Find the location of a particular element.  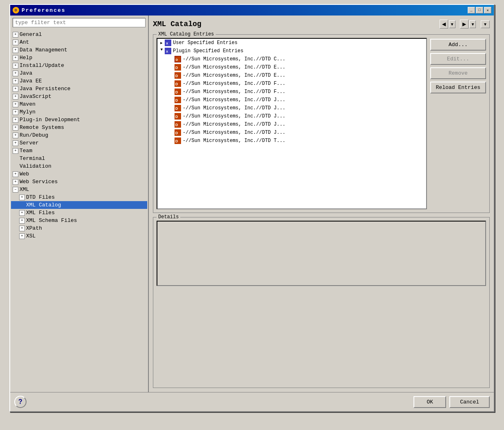

forward-button: ▶ is located at coordinates (464, 24).